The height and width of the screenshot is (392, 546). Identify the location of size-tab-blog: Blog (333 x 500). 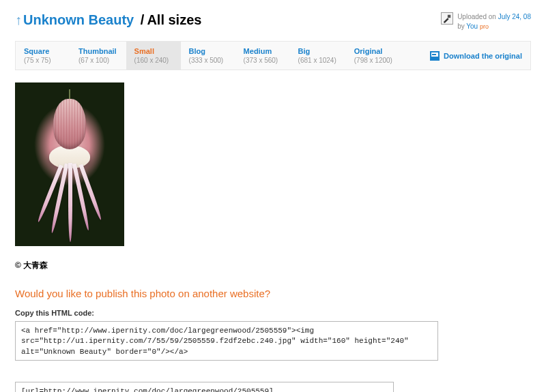
(208, 56).